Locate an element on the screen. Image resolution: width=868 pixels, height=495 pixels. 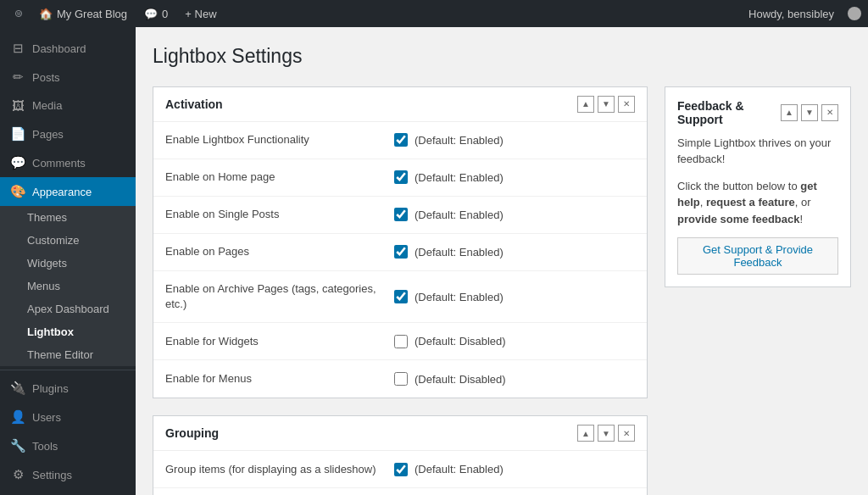
sidebar-item-plugins: 🔌 Plugins is located at coordinates (68, 388).